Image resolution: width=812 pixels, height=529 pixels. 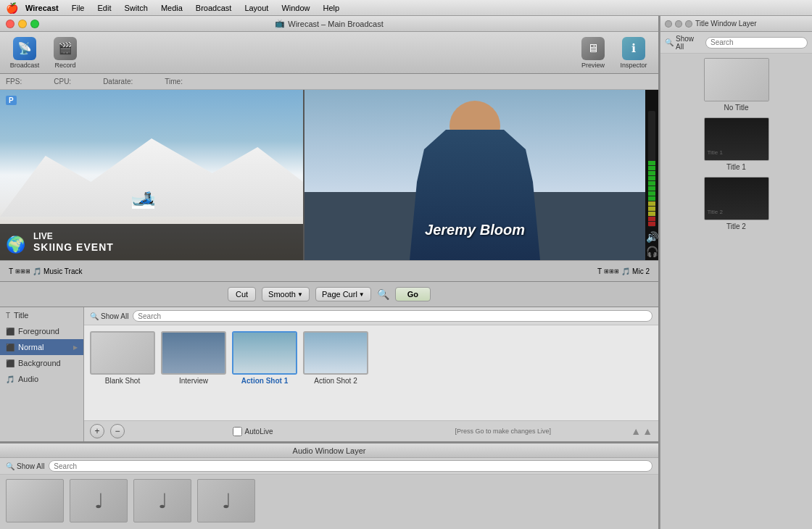 I want to click on next-shot-button: ▲, so click(x=647, y=431).